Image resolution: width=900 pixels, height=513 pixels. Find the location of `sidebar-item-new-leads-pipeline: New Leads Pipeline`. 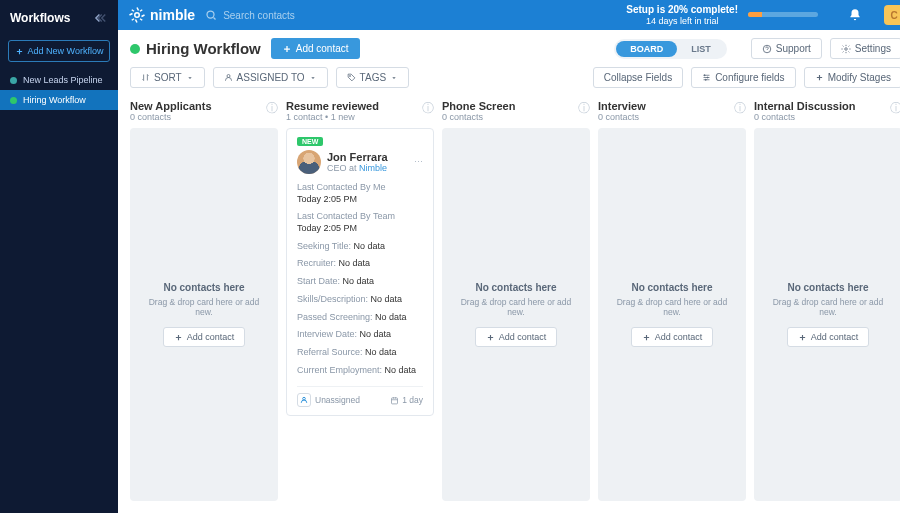

sidebar-item-new-leads-pipeline: New Leads Pipeline is located at coordinates (59, 80).